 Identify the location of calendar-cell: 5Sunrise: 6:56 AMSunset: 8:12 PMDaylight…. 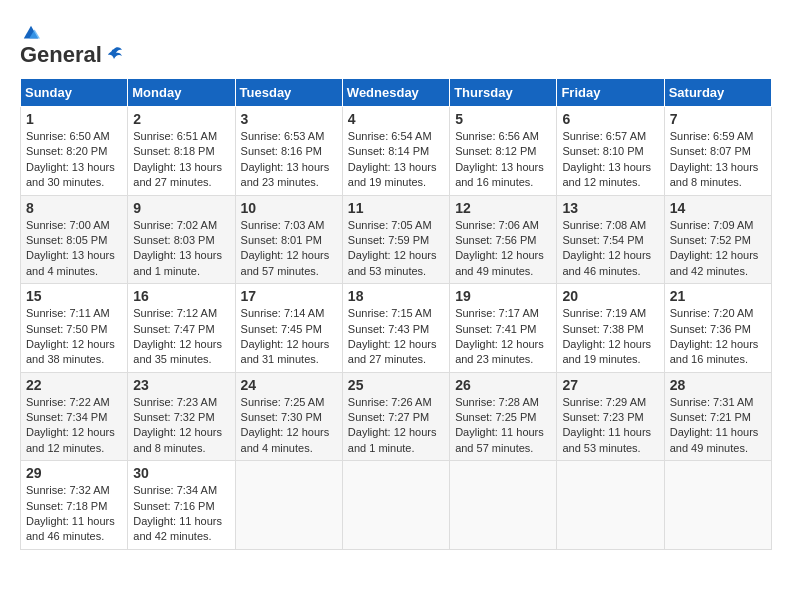
(504, 152).